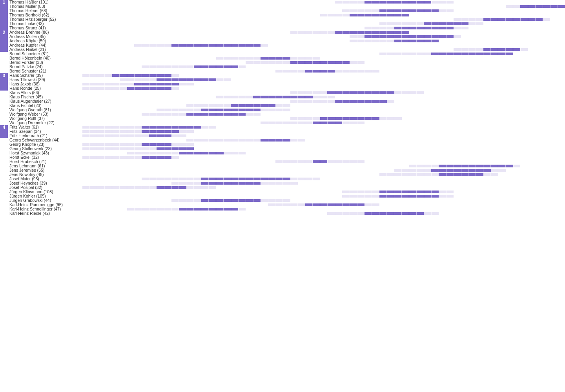 The height and width of the screenshot is (392, 565). I want to click on table-row: Thomas Linke (43), so click(282, 24).